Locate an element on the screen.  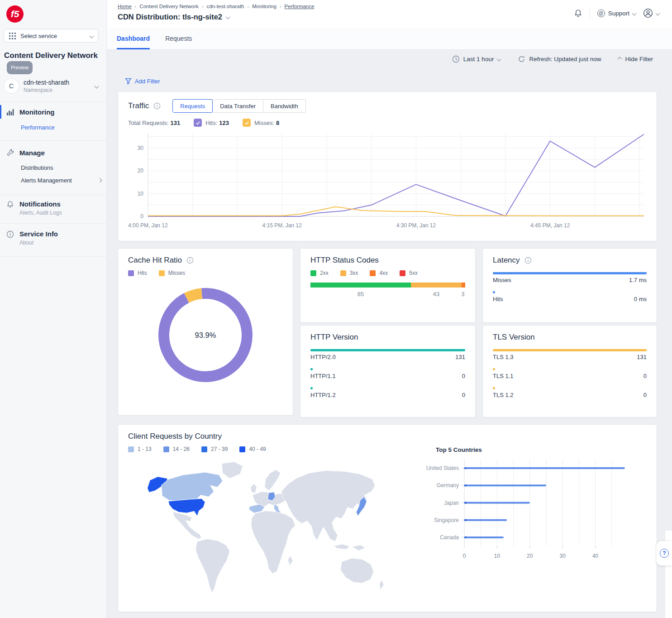
metric-row: HTTP/2.0131 is located at coordinates (388, 355).